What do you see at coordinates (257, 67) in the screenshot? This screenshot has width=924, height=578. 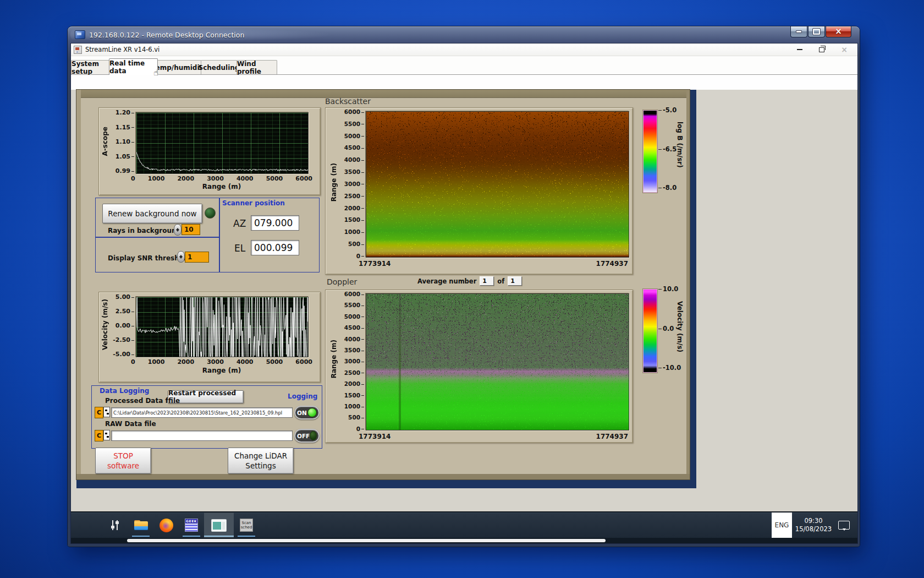 I see `tab-wind-profile: Wind profile` at bounding box center [257, 67].